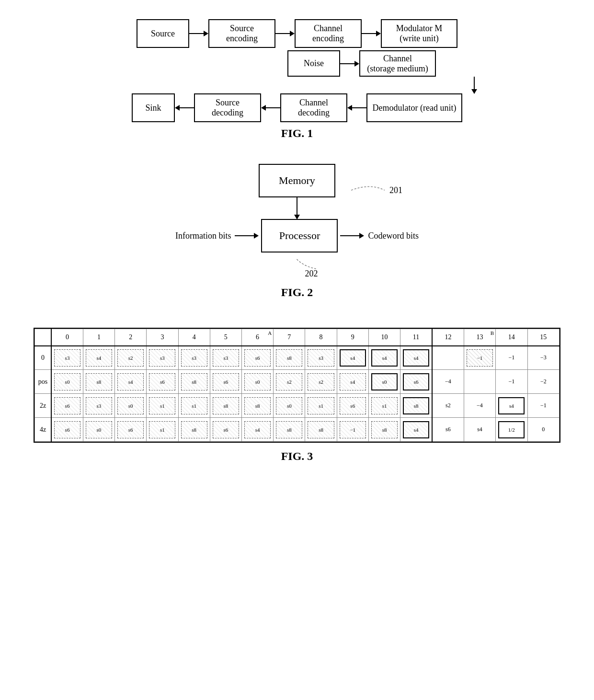 The width and height of the screenshot is (594, 700). What do you see at coordinates (480, 358) in the screenshot?
I see `fig3-cell-0-13: −1` at bounding box center [480, 358].